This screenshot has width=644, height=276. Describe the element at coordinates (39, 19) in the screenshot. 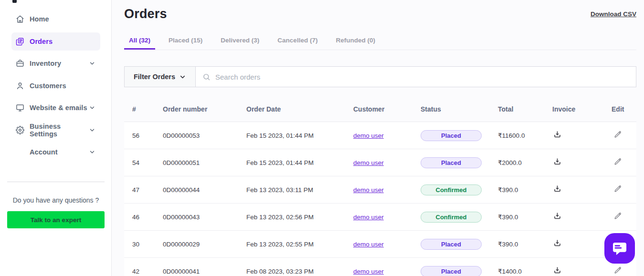

I see `sidebar-item-label: Home` at that location.